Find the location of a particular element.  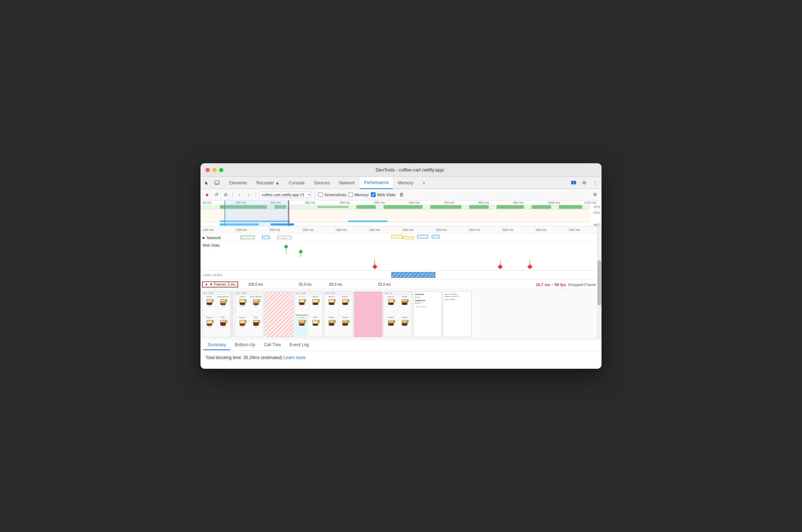

tick-400: 400 ms is located at coordinates (418, 230).